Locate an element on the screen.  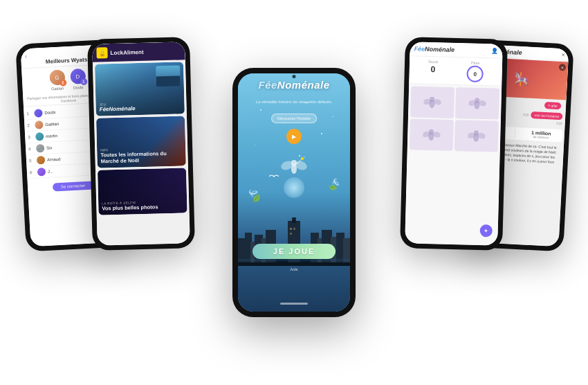
logo-fee: Fée is located at coordinates (267, 84).